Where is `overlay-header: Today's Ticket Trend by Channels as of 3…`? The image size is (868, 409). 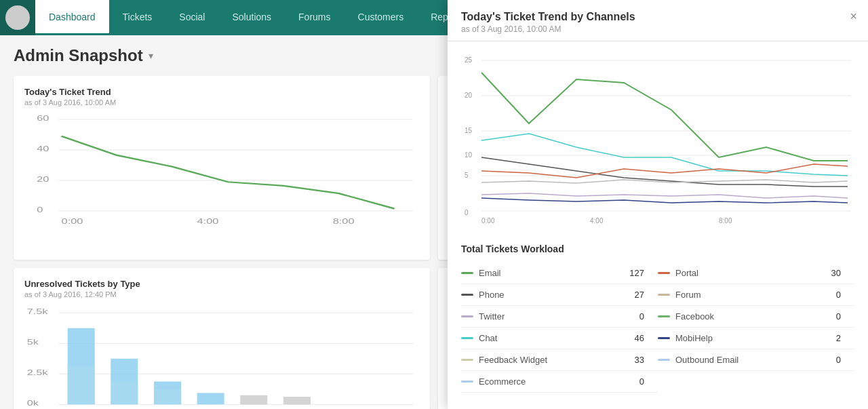
overlay-header: Today's Ticket Trend by Channels as of 3… is located at coordinates (658, 20).